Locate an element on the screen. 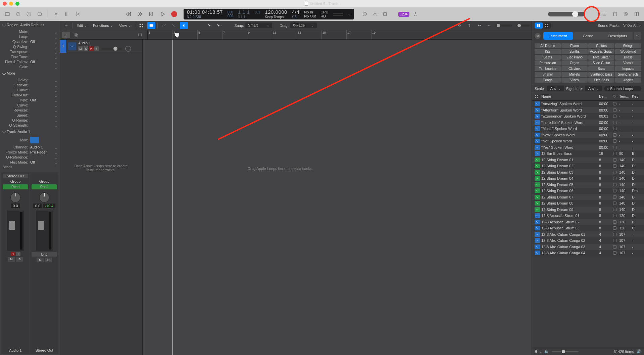 The image size is (644, 355). category-button: Tambourine is located at coordinates (548, 69).